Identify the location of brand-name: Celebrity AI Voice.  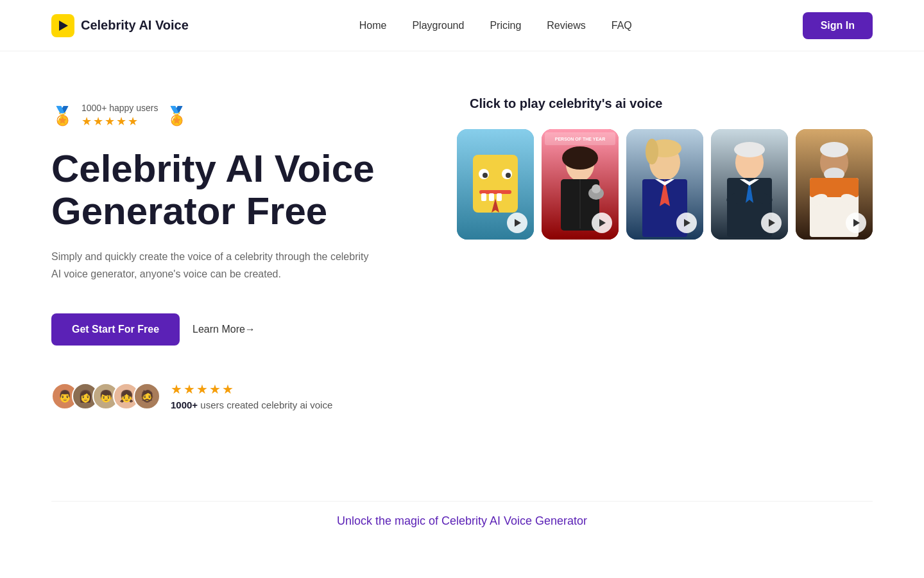
(135, 26).